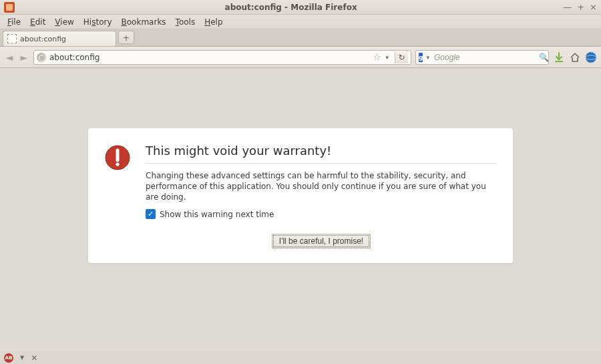 This screenshot has height=364, width=601. What do you see at coordinates (321, 187) in the screenshot?
I see `warning-description: Changing these advanced settings can be …` at bounding box center [321, 187].